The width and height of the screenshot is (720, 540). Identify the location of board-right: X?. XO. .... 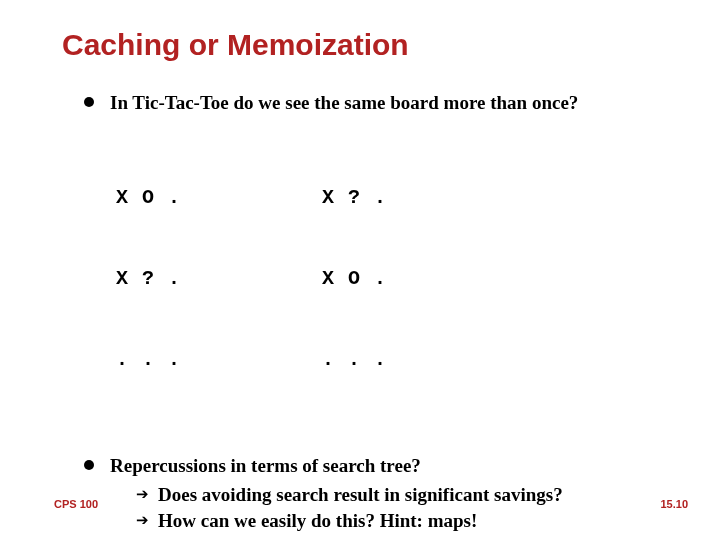
(382, 278).